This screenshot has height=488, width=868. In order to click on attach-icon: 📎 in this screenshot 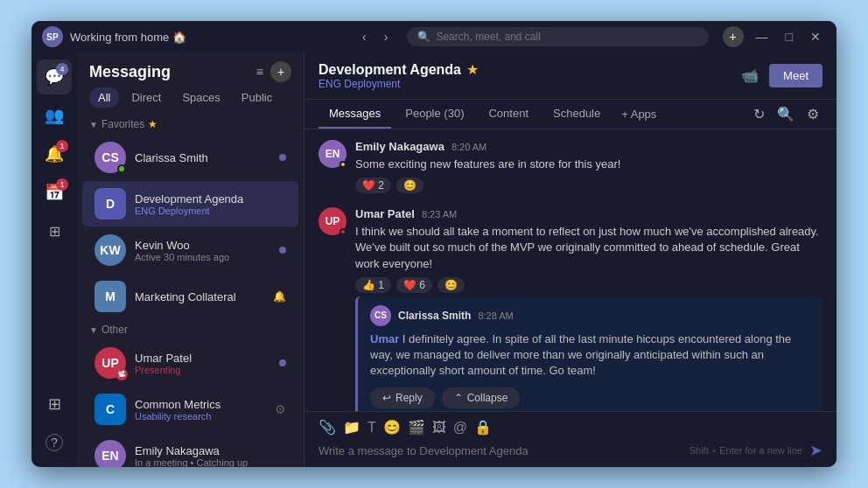, I will do `click(327, 427)`.